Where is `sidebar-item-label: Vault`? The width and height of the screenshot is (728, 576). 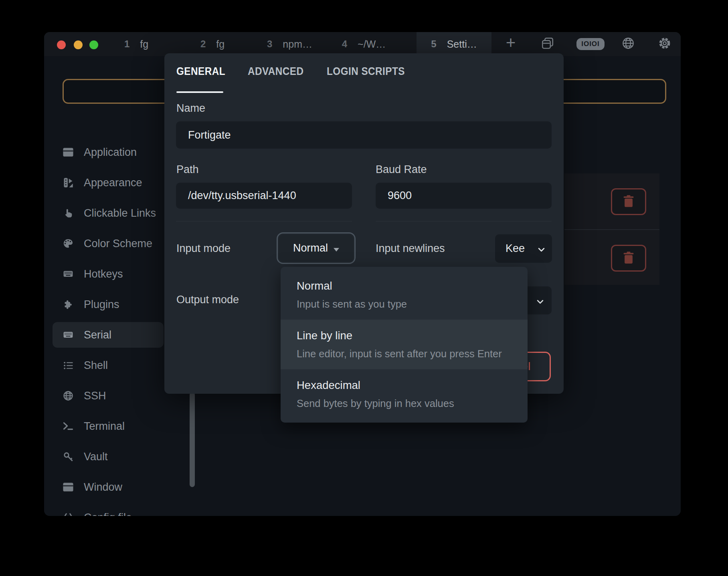 sidebar-item-label: Vault is located at coordinates (96, 457).